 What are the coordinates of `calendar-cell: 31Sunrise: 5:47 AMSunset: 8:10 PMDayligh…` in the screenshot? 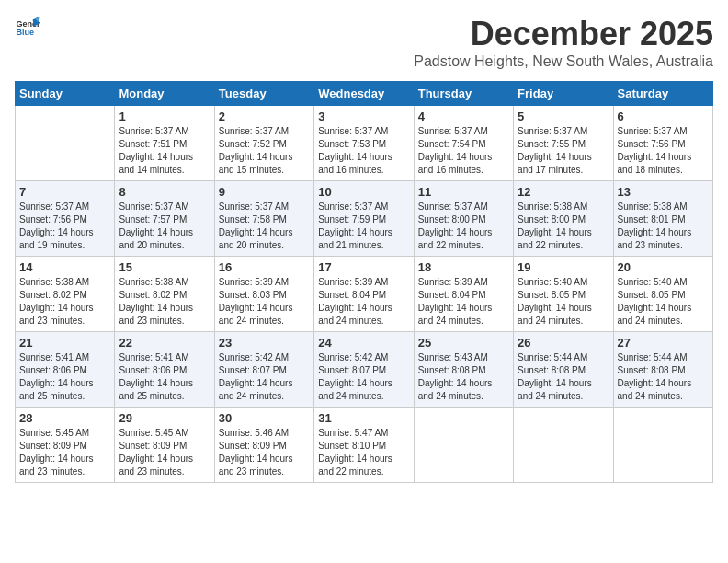 It's located at (364, 445).